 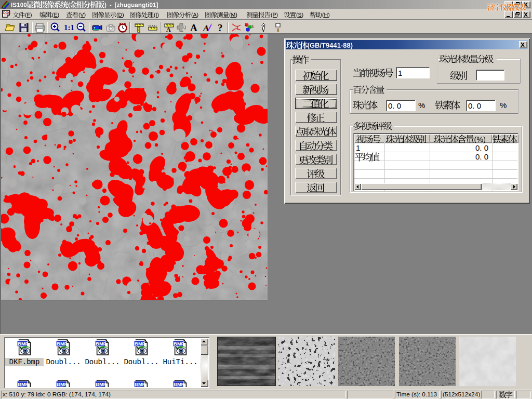 What do you see at coordinates (7, 12) in the screenshot?
I see `svg-text: DOC` at bounding box center [7, 12].